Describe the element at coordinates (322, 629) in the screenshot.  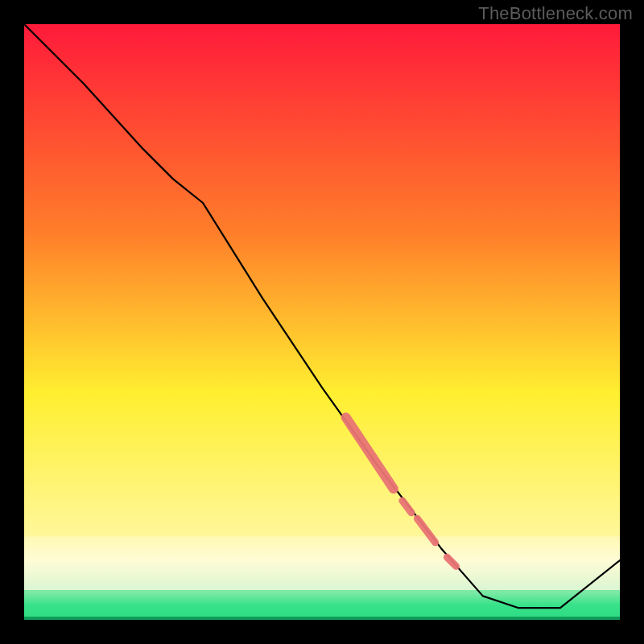
I see `bottom-mask` at that location.